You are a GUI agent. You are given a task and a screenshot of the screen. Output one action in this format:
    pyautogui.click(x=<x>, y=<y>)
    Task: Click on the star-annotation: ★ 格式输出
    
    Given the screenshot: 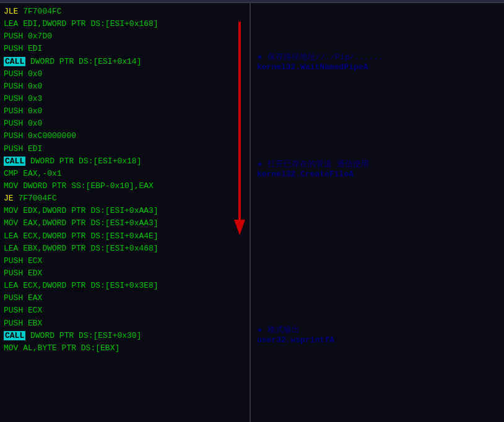 What is the action you would take?
    pyautogui.click(x=379, y=329)
    